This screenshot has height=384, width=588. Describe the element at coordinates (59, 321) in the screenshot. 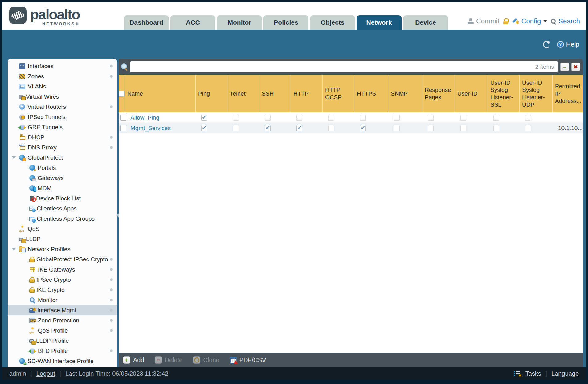

I see `sidebar-item-label: Zone Protection` at that location.